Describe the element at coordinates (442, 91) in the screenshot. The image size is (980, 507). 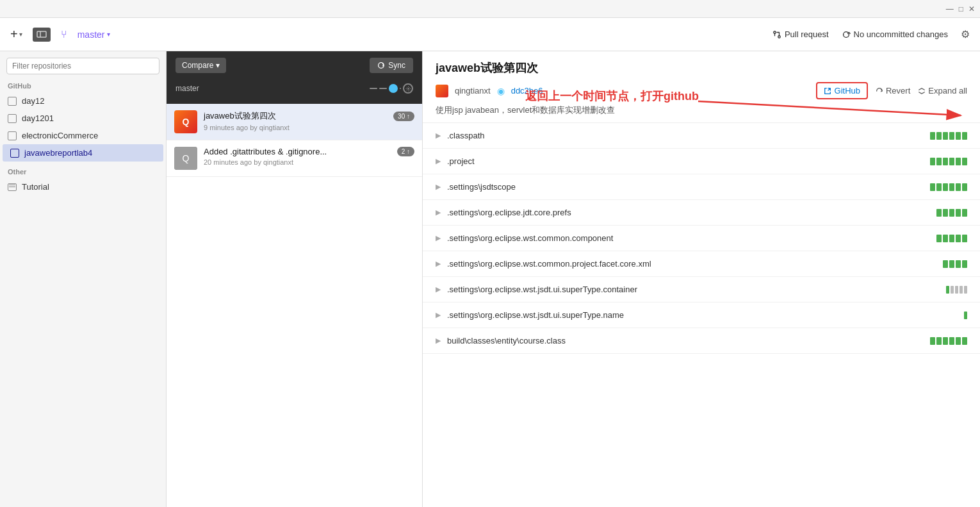
I see `diff-author-avatar` at that location.